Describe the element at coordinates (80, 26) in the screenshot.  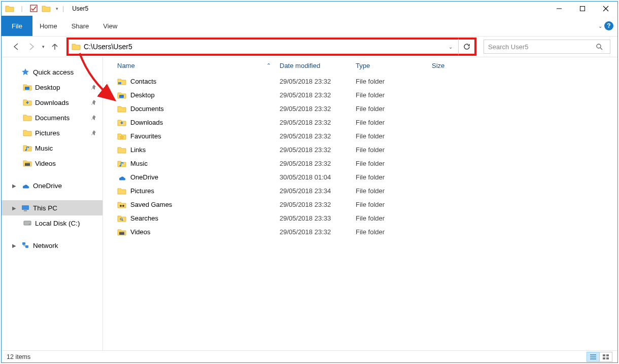
I see `tab-share: Share` at that location.